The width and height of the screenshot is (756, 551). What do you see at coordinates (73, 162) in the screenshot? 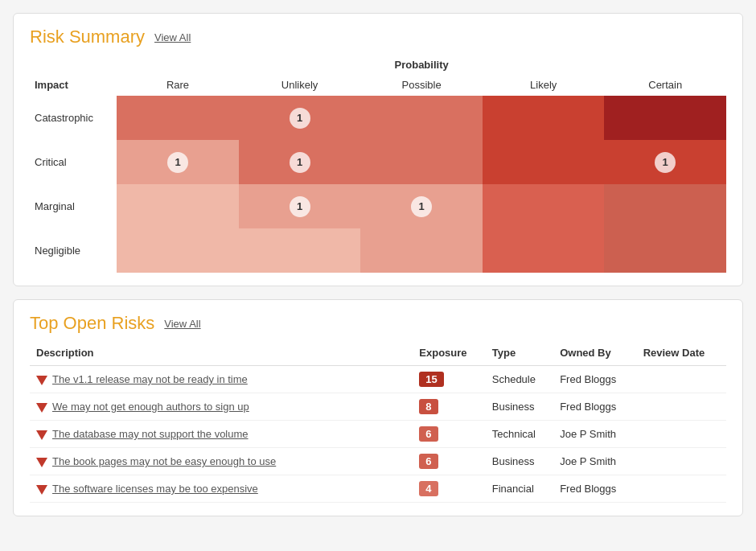
I see `row-label-critical: Critical` at bounding box center [73, 162].